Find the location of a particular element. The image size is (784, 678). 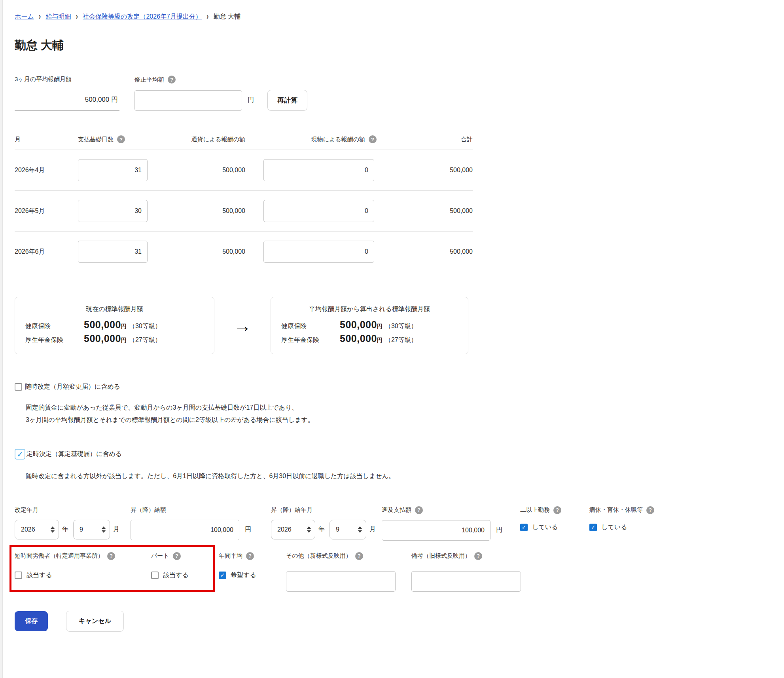

annual-average-label: 年間平均 is located at coordinates (231, 556).